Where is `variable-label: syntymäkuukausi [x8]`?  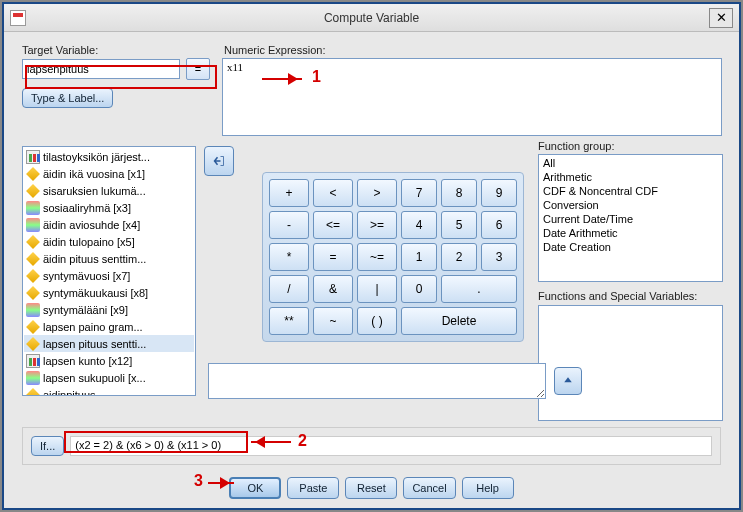
variable-label: syntymäkuukausi [x8] is located at coordinates (96, 293).